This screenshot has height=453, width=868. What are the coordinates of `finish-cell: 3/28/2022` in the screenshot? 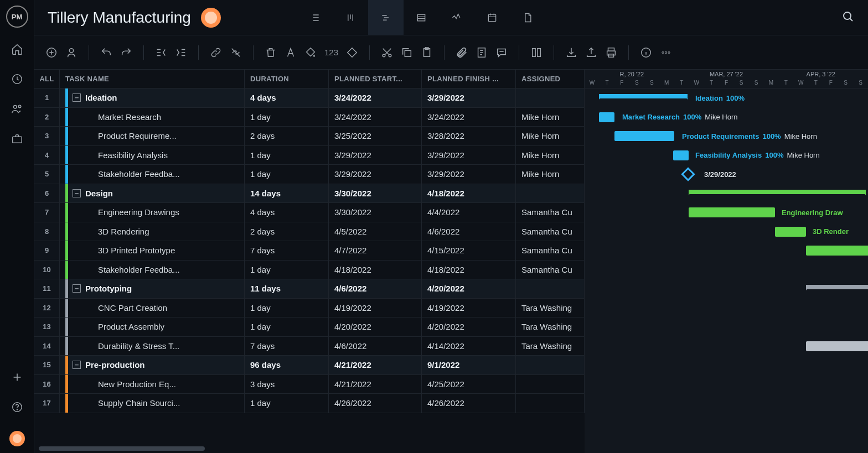 It's located at (469, 136).